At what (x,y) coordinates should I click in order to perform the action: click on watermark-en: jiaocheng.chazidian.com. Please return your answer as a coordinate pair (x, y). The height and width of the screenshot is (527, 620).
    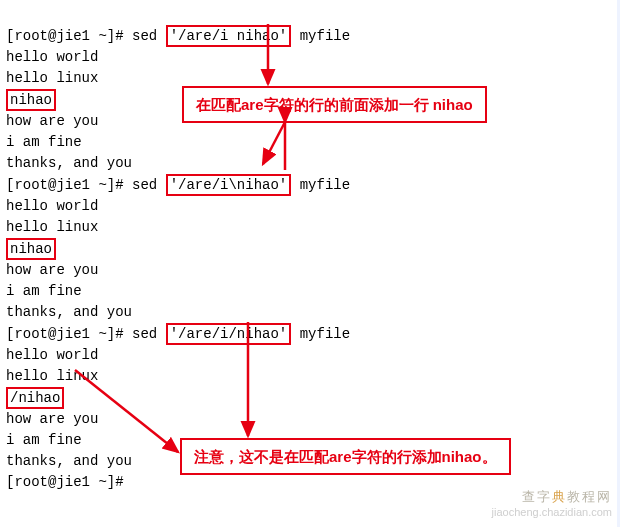
    Looking at the image, I should click on (552, 512).